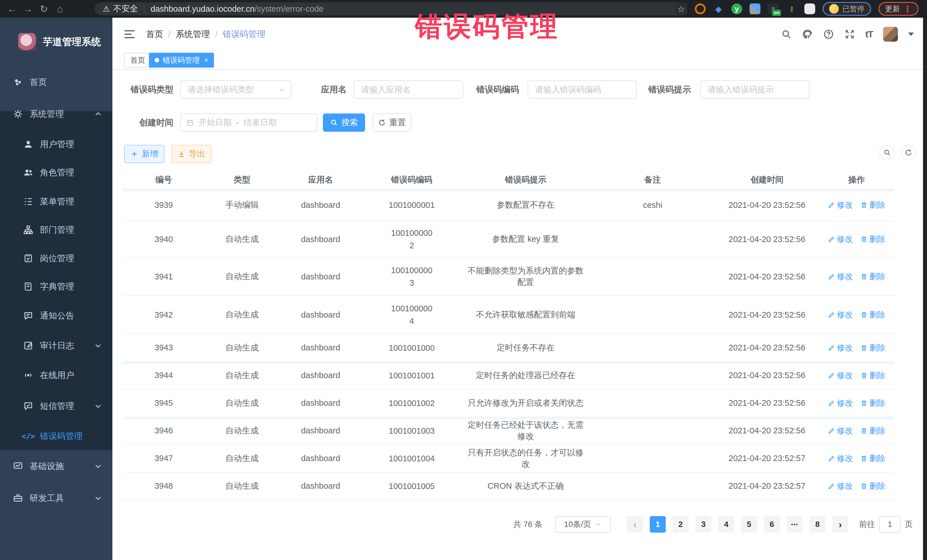 This screenshot has height=560, width=927. I want to click on sidebar-item-home: 首页, so click(56, 82).